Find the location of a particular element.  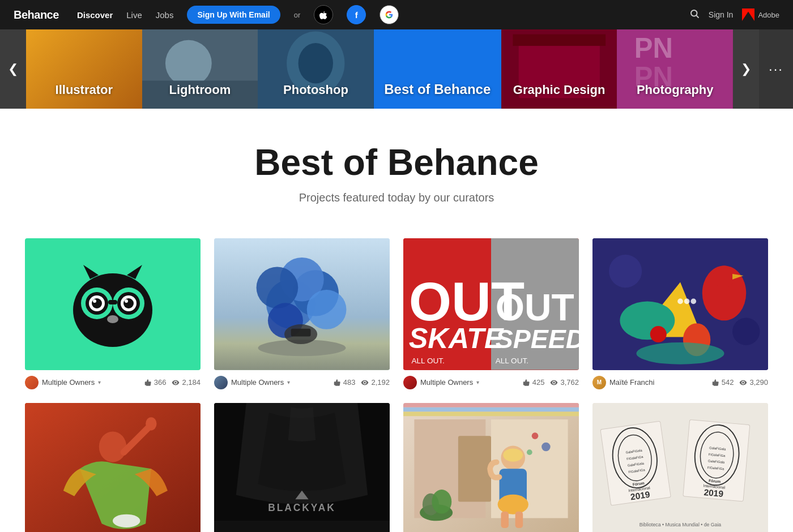

project-card-3: OUT SKATE OUT SPEED ALL OUT. ALL OUT. is located at coordinates (491, 314).